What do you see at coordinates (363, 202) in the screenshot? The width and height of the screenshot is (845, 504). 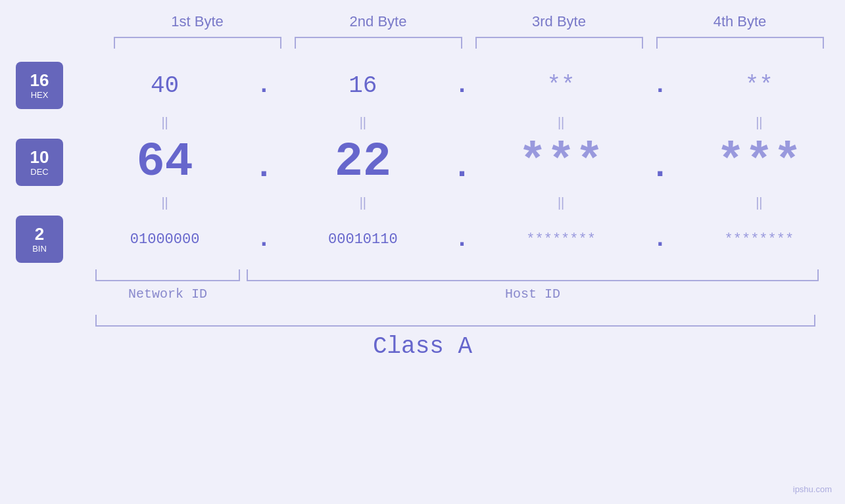 I see `eq-2-2: ||` at bounding box center [363, 202].